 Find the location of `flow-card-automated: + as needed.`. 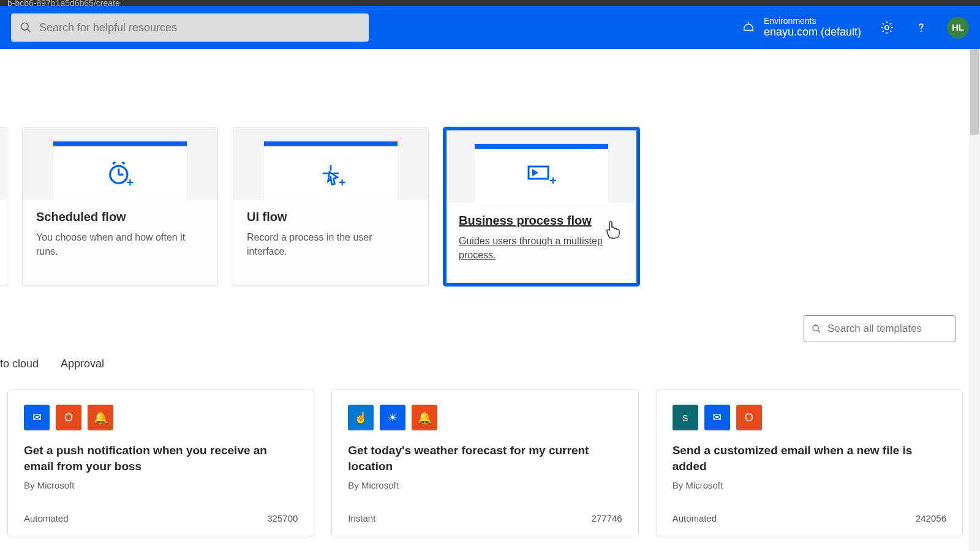

flow-card-automated: + as needed. is located at coordinates (4, 207).